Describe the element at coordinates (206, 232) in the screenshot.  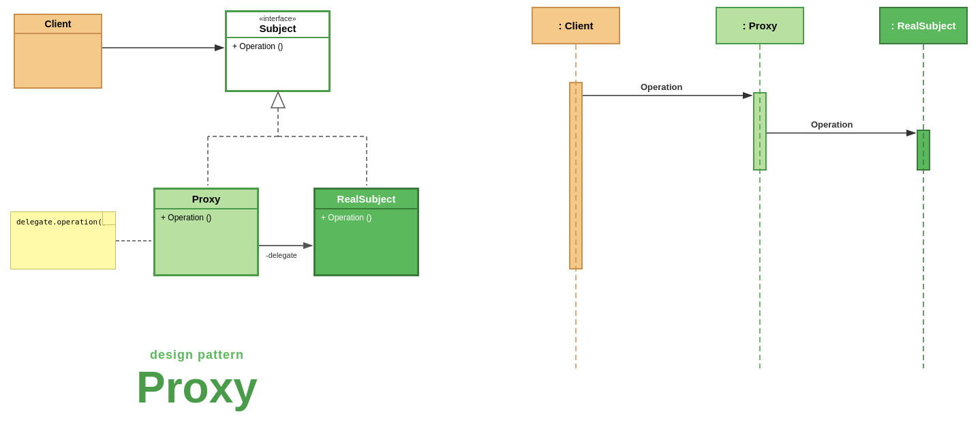
I see `proxy-class-box: Proxy + Operation ()` at that location.